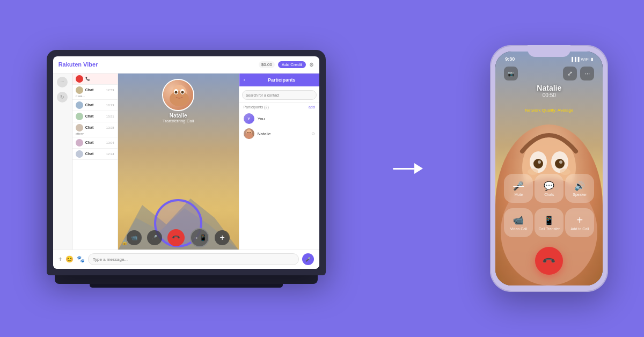 This screenshot has width=644, height=337. What do you see at coordinates (312, 107) in the screenshot?
I see `add-participant-link: add` at bounding box center [312, 107].